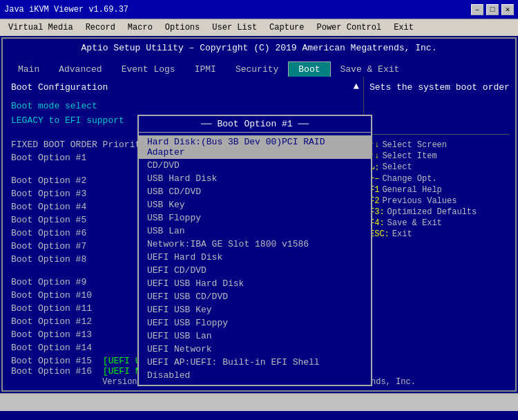 The height and width of the screenshot is (420, 518). Describe the element at coordinates (255, 192) in the screenshot. I see `dropdown-item-3: USB CD/DVD` at that location.